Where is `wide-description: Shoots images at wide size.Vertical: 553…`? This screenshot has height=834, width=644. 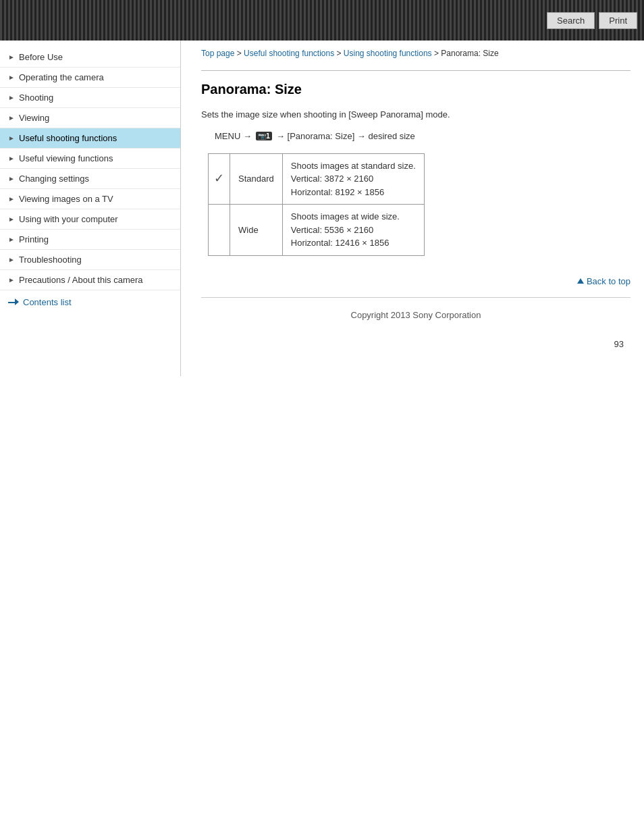 wide-description: Shoots images at wide size.Vertical: 553… is located at coordinates (353, 230).